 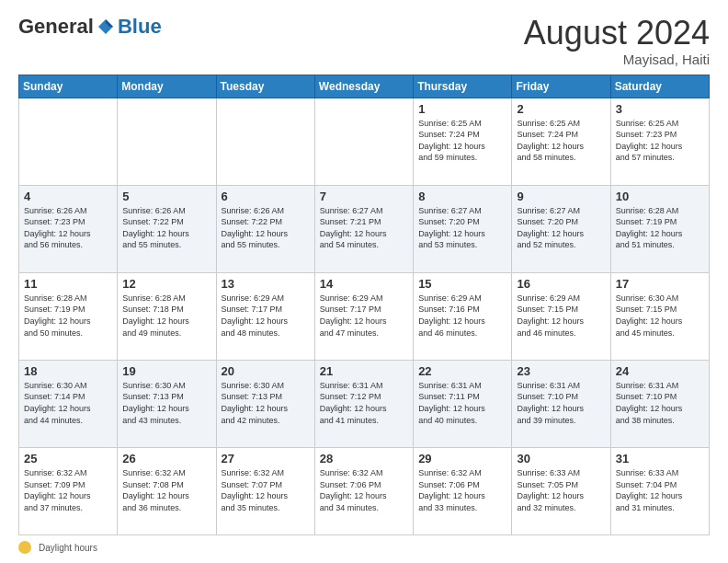 I want to click on calendar-cell: 17Sunrise: 6:30 AM Sunset: 7:15 PM Dayli…, so click(x=660, y=316).